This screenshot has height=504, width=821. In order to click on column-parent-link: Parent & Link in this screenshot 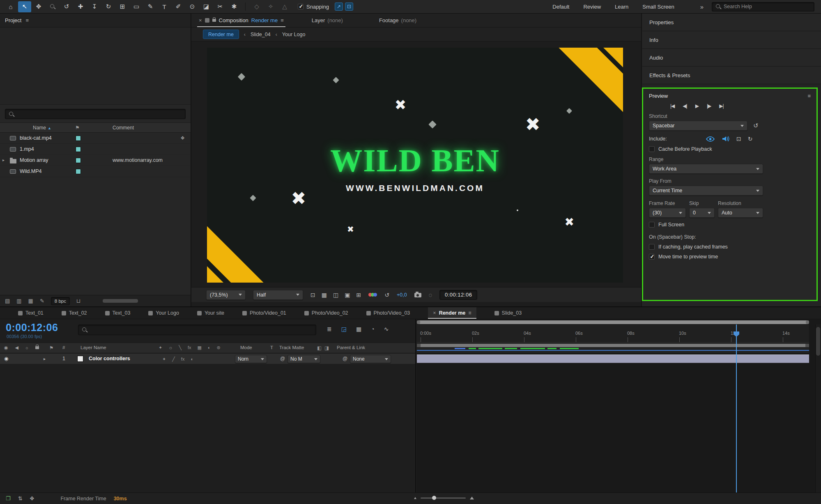, I will do `click(351, 348)`.